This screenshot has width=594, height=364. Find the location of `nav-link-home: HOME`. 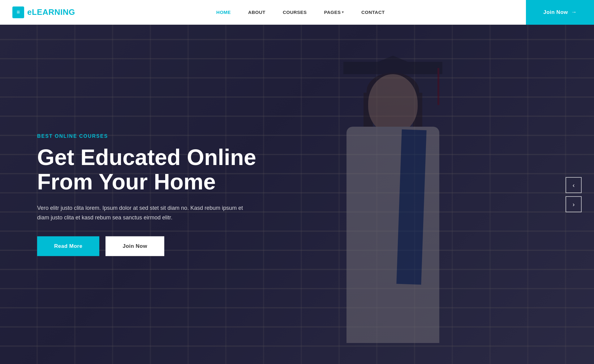

nav-link-home: HOME is located at coordinates (223, 12).